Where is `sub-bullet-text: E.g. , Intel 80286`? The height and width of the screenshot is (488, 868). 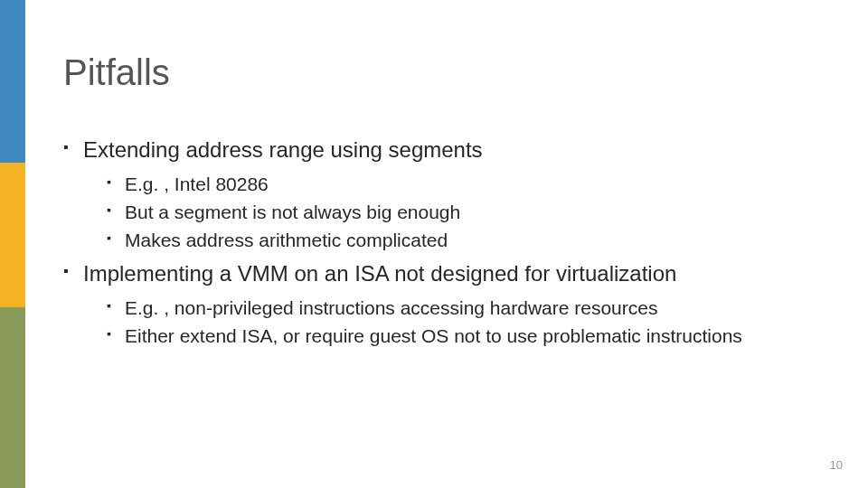 sub-bullet-text: E.g. , Intel 80286 is located at coordinates (197, 184).